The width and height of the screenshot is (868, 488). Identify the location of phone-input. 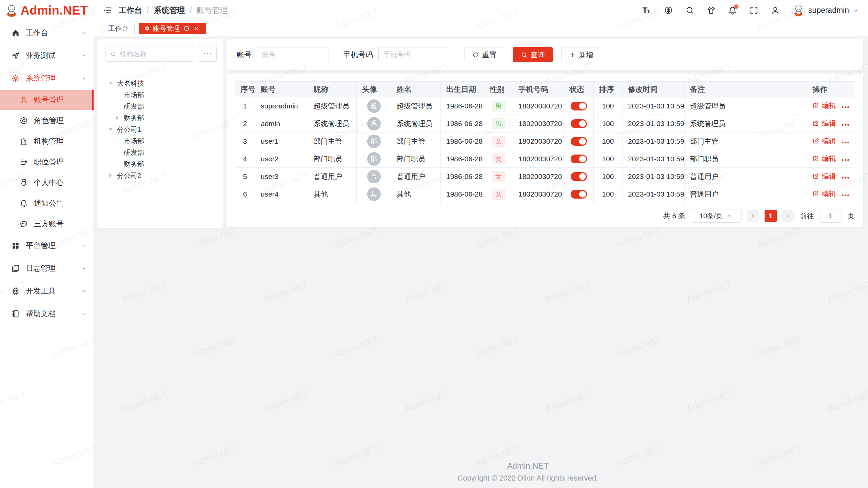
(414, 55).